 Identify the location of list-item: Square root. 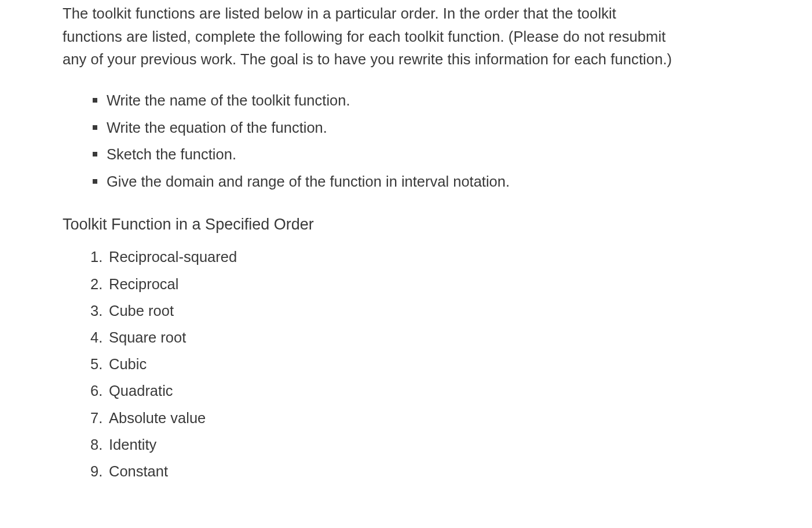
(382, 337).